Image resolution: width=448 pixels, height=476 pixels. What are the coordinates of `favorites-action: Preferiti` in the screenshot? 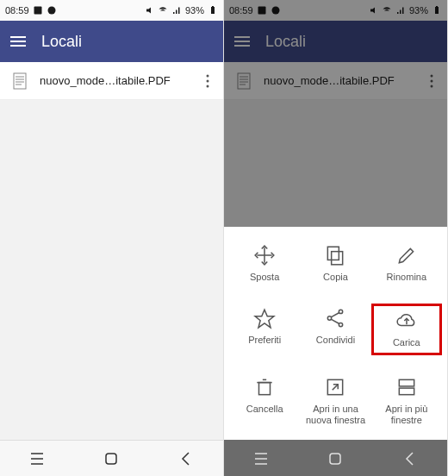 It's located at (264, 329).